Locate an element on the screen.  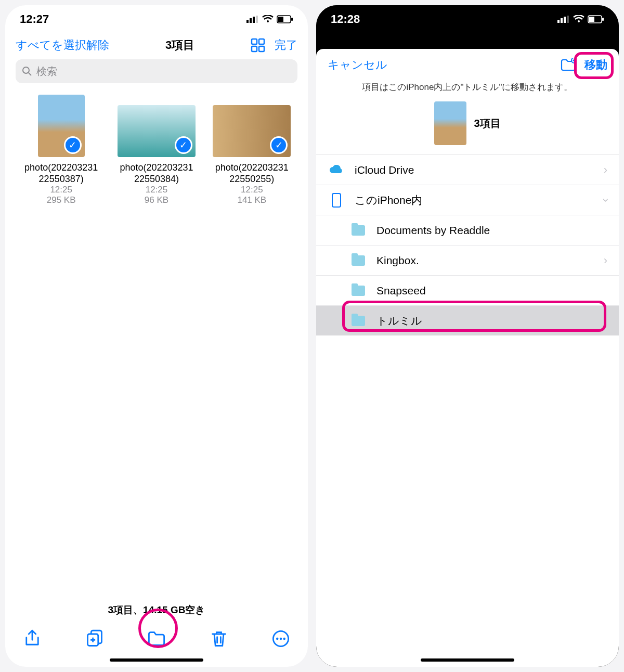
deselect-all-button: すべてを選択解除 is located at coordinates (62, 45).